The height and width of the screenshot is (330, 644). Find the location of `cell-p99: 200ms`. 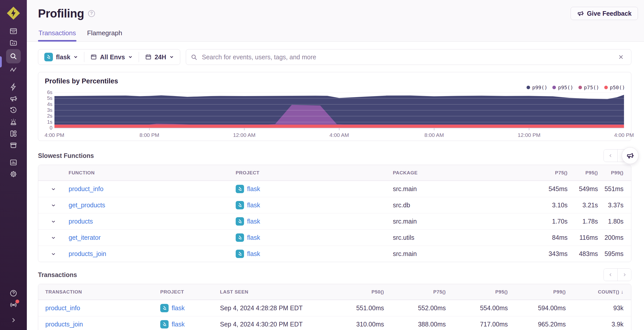

cell-p99: 200ms is located at coordinates (613, 238).